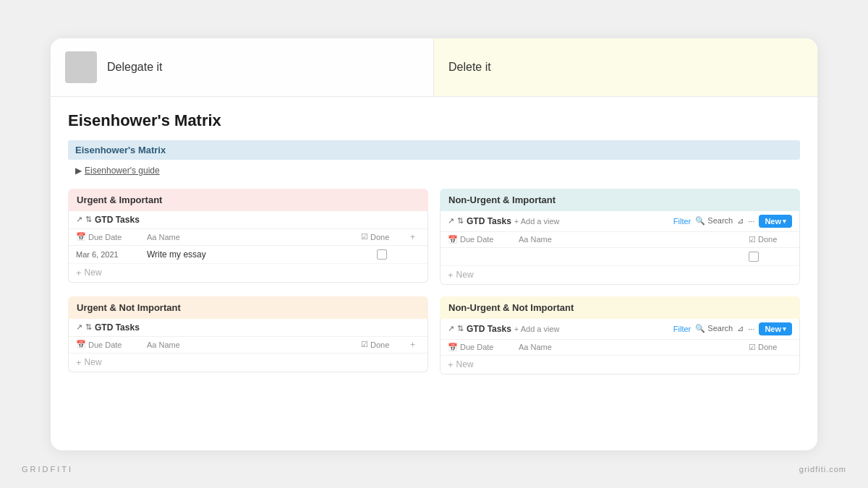  What do you see at coordinates (434, 68) in the screenshot?
I see `top-header: Delegate it Delete it` at bounding box center [434, 68].